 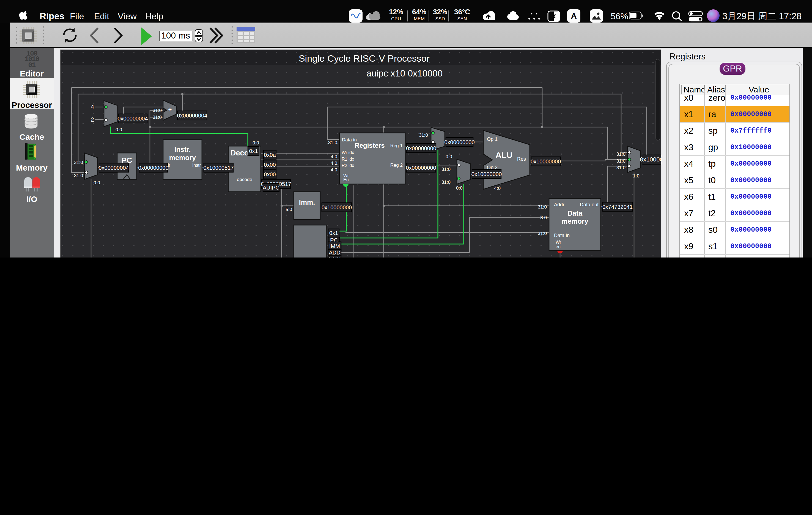 I want to click on svg-text: Registers, so click(x=370, y=145).